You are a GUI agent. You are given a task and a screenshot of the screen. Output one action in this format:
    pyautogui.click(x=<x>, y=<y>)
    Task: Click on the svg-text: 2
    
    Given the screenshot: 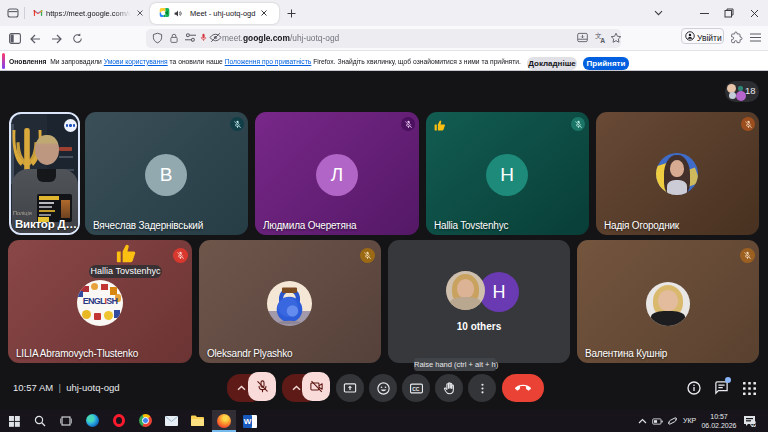 What is the action you would take?
    pyautogui.click(x=754, y=424)
    